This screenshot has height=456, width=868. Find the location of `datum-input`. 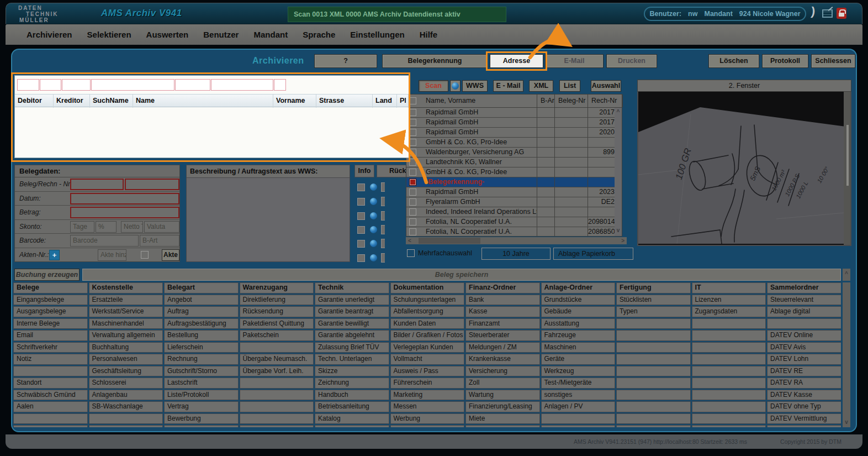

datum-input is located at coordinates (125, 199).